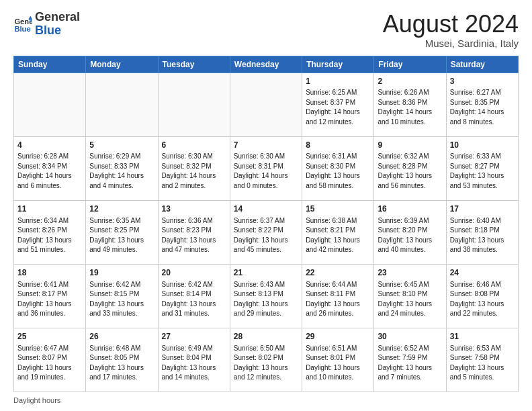 The image size is (532, 411). Describe the element at coordinates (410, 145) in the screenshot. I see `day-number: 9` at that location.